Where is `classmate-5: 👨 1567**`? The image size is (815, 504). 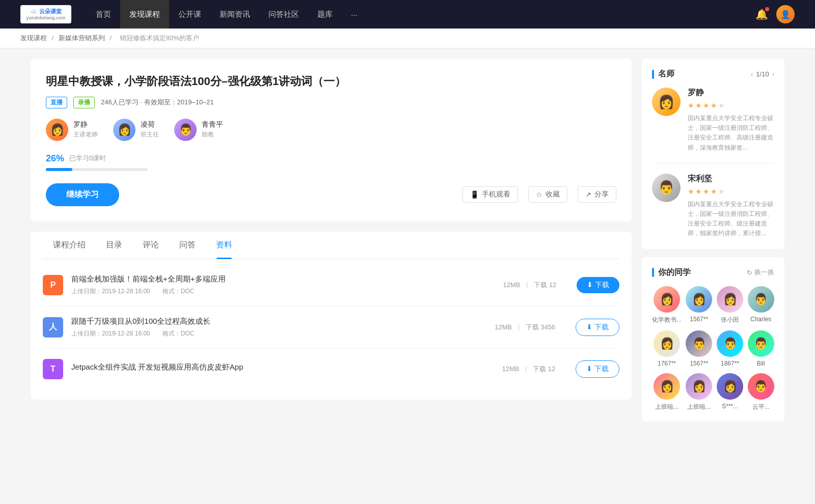
classmate-5: 👨 1567** is located at coordinates (699, 349).